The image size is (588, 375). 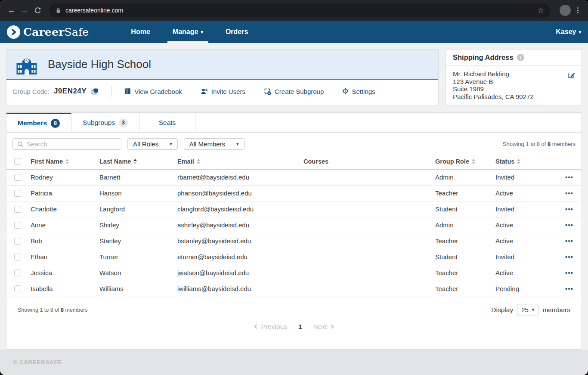 I want to click on shipping-title: Shipping Address, so click(x=483, y=58).